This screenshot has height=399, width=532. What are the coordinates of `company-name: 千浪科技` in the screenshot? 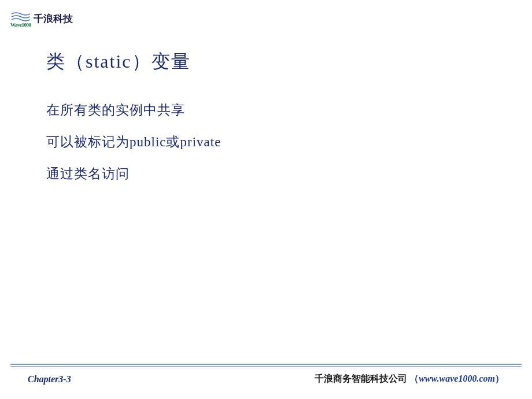 It's located at (53, 19).